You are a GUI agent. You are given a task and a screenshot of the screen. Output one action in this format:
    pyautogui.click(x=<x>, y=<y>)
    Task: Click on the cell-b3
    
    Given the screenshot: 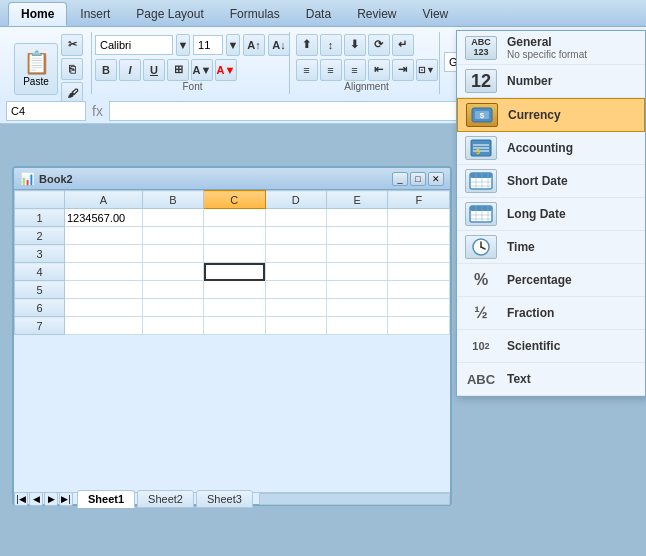 What is the action you would take?
    pyautogui.click(x=172, y=254)
    